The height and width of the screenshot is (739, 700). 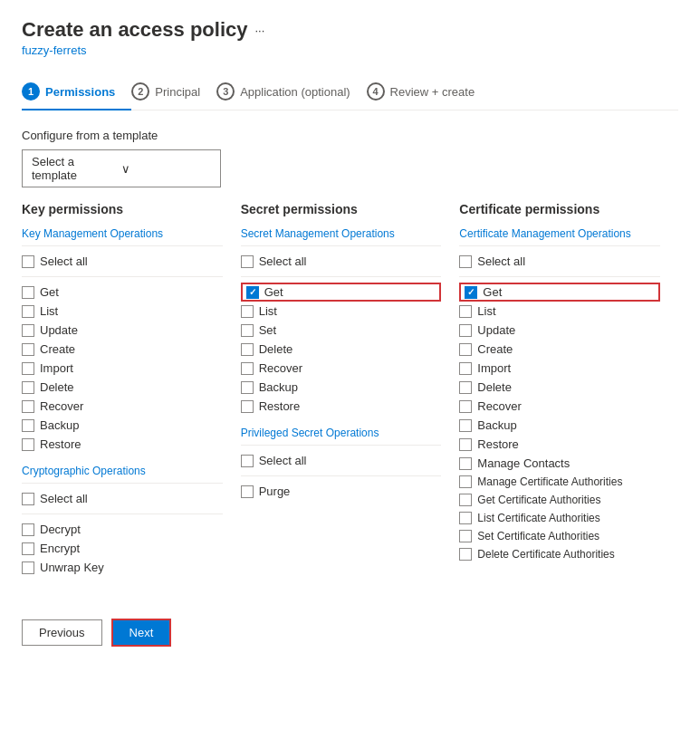 I want to click on key-import-checkbox, so click(x=28, y=369).